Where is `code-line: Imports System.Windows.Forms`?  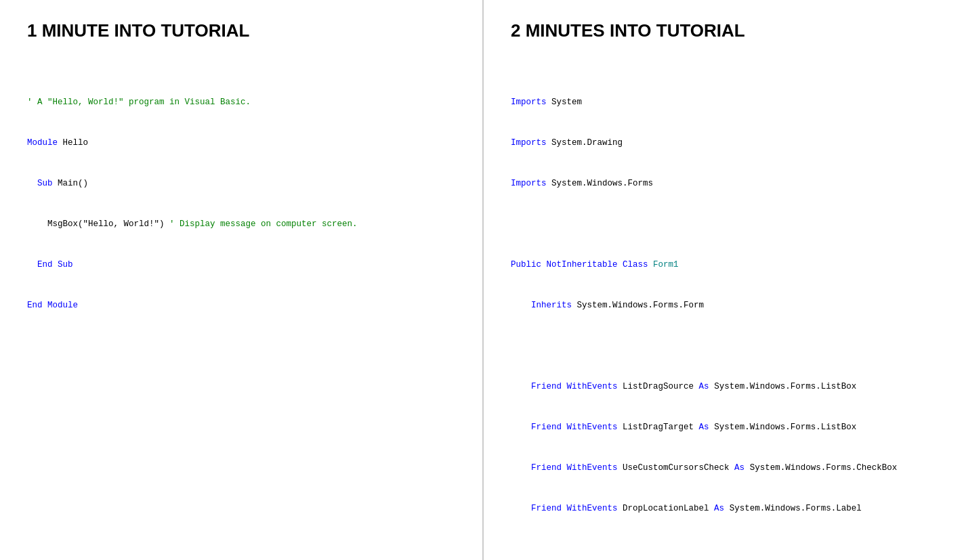 code-line: Imports System.Windows.Forms is located at coordinates (725, 184).